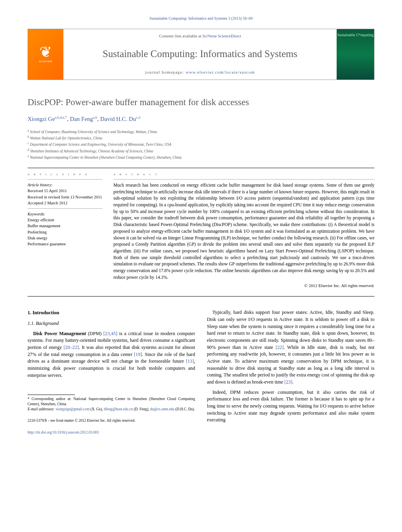  I want to click on email-1: xiongzige@gmail.com, so click(72, 409).